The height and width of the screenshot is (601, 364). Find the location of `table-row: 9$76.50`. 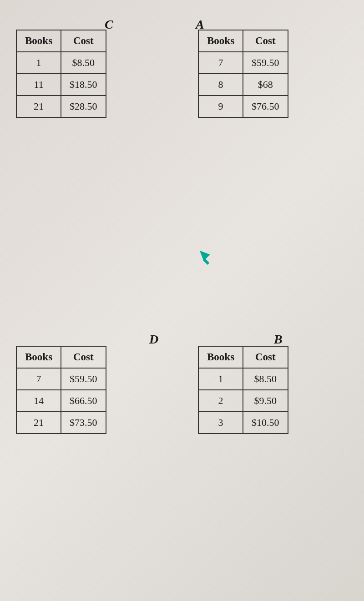

table-row: 9$76.50 is located at coordinates (243, 106).